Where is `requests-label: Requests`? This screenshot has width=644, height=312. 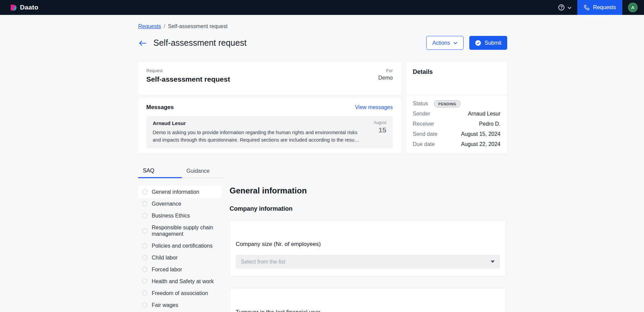 requests-label: Requests is located at coordinates (604, 7).